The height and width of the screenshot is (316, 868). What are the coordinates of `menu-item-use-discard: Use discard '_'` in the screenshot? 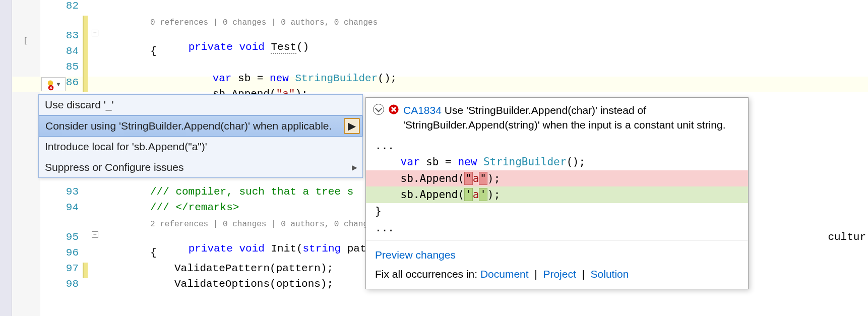 It's located at (201, 105).